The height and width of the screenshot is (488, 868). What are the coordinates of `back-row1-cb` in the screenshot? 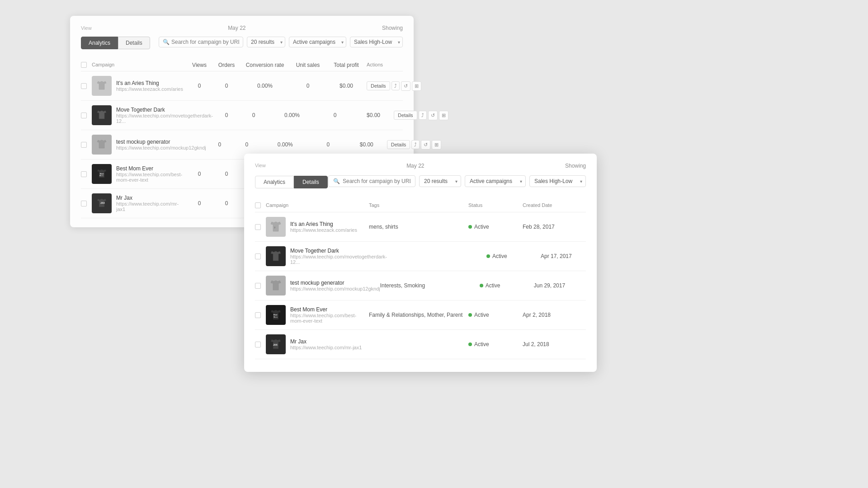 It's located at (86, 86).